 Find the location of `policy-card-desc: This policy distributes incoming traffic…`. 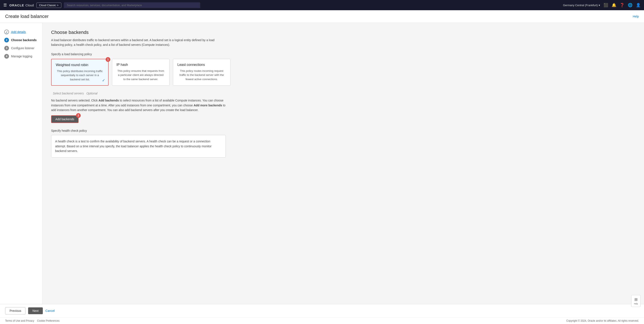

policy-card-desc: This policy distributes incoming traffic… is located at coordinates (80, 75).